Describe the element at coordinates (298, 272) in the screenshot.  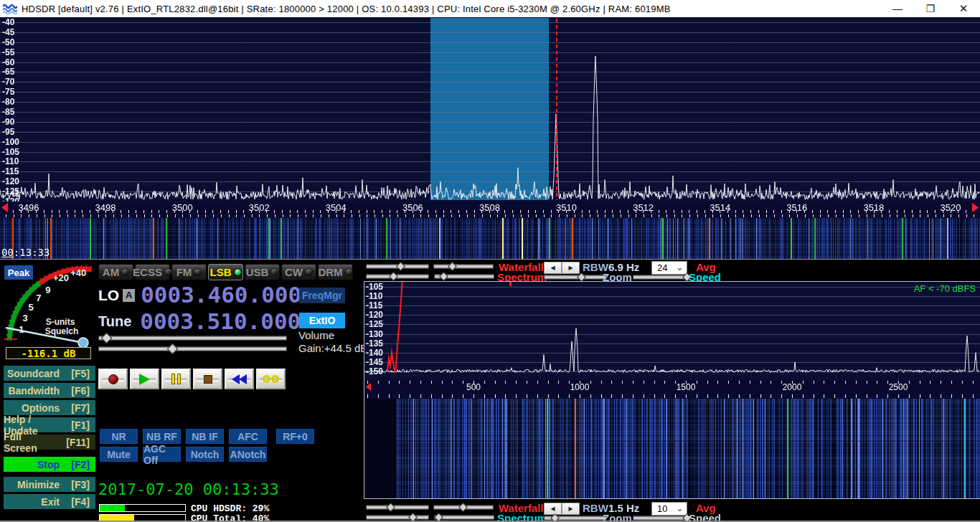
I see `mode-button-cw: CW` at that location.